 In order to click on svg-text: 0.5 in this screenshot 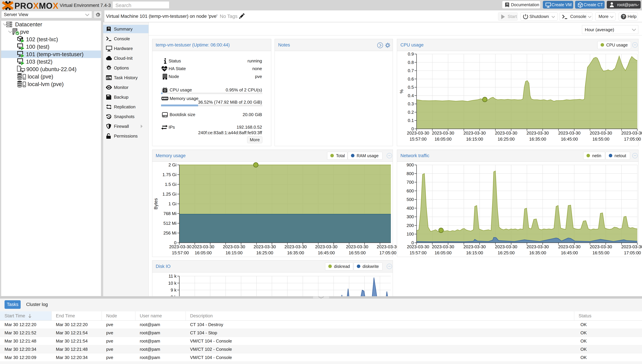, I will do `click(411, 87)`.